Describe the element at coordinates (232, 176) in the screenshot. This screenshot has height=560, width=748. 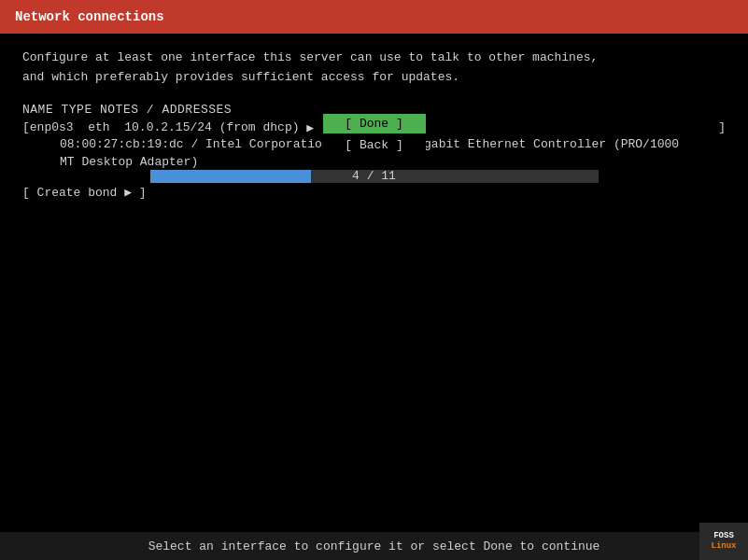
I see `progress-bar-fill` at that location.